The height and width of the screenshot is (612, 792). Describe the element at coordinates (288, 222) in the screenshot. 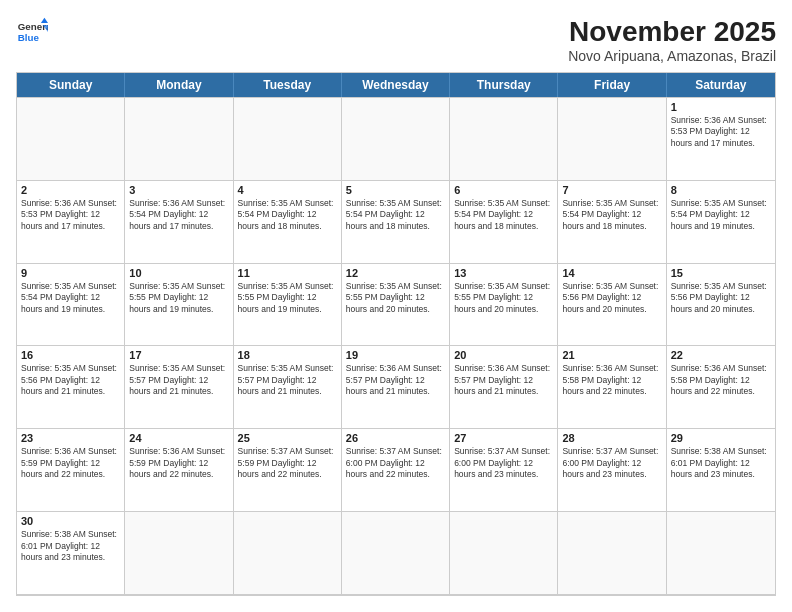

I see `calendar-cell: 4Sunrise: 5:35 AM Sunset: 5:54 PM Daylig…` at that location.